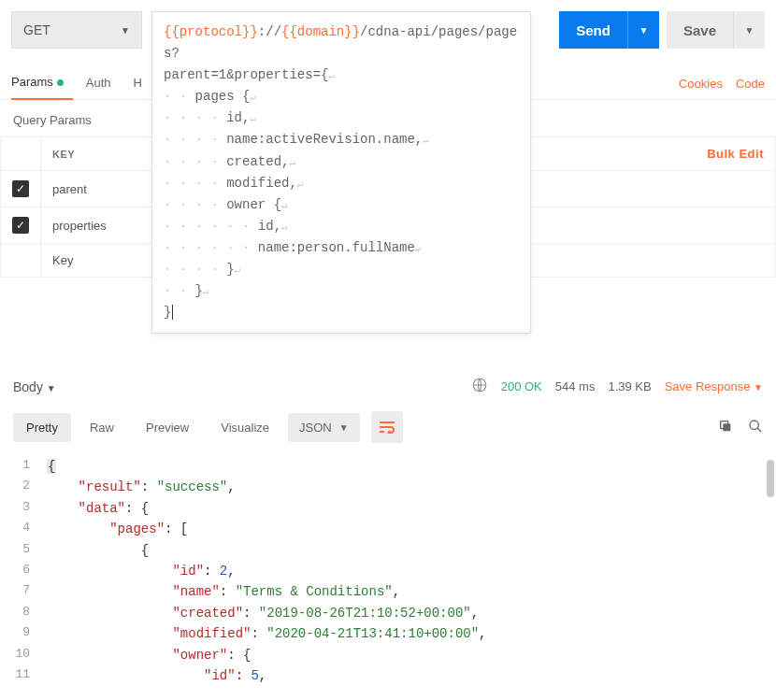  What do you see at coordinates (701, 84) in the screenshot?
I see `cookies-link: Cookies` at bounding box center [701, 84].